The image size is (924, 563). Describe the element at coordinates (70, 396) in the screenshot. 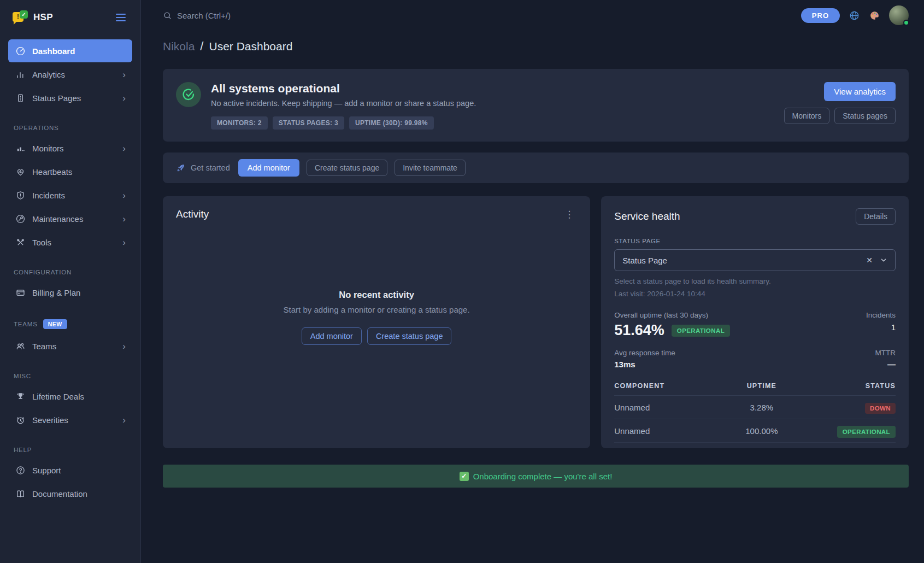

I see `sidebar-item-lifetime-deals: Lifetime Deals` at that location.